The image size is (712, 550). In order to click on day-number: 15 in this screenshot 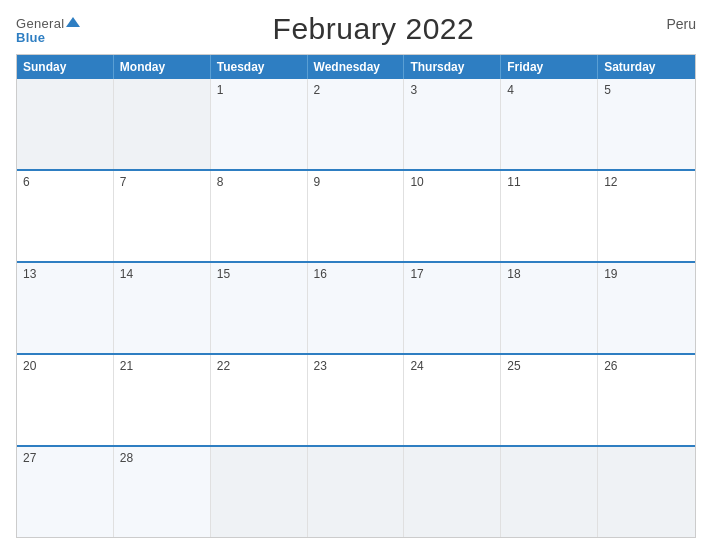, I will do `click(259, 274)`.